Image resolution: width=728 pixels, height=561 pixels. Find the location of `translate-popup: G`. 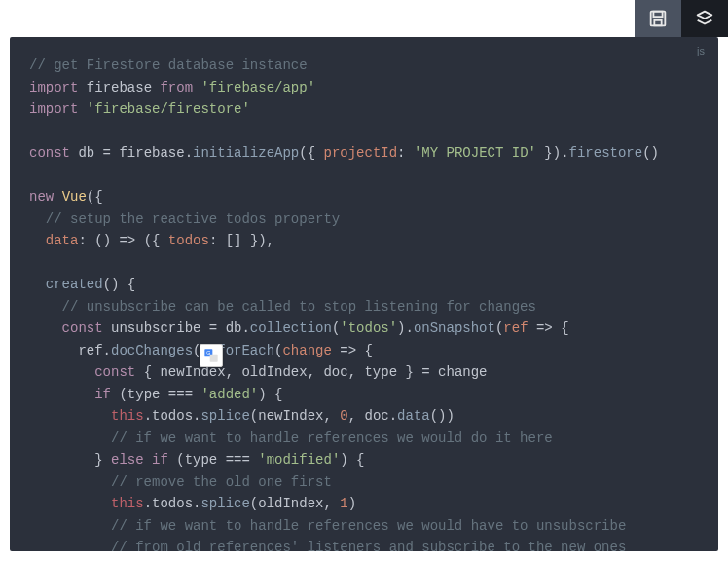

translate-popup: G is located at coordinates (211, 355).